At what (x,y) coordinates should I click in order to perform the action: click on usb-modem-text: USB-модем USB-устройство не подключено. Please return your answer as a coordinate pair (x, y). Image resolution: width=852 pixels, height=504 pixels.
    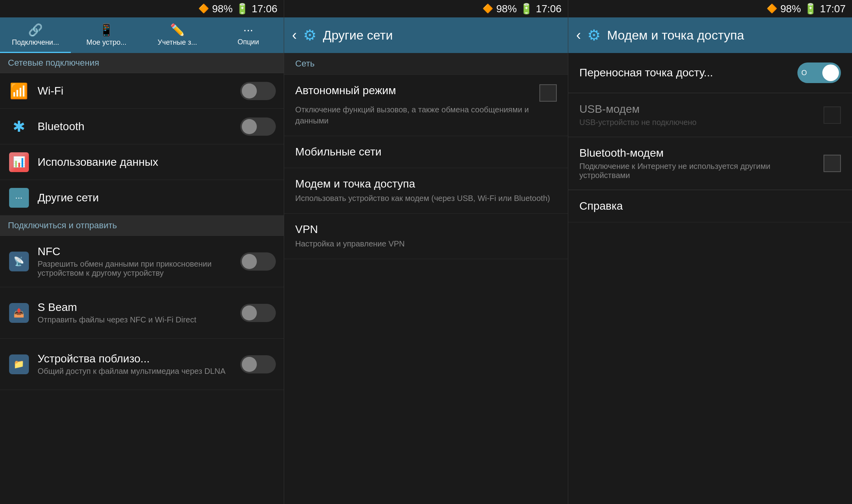
    Looking at the image, I should click on (638, 115).